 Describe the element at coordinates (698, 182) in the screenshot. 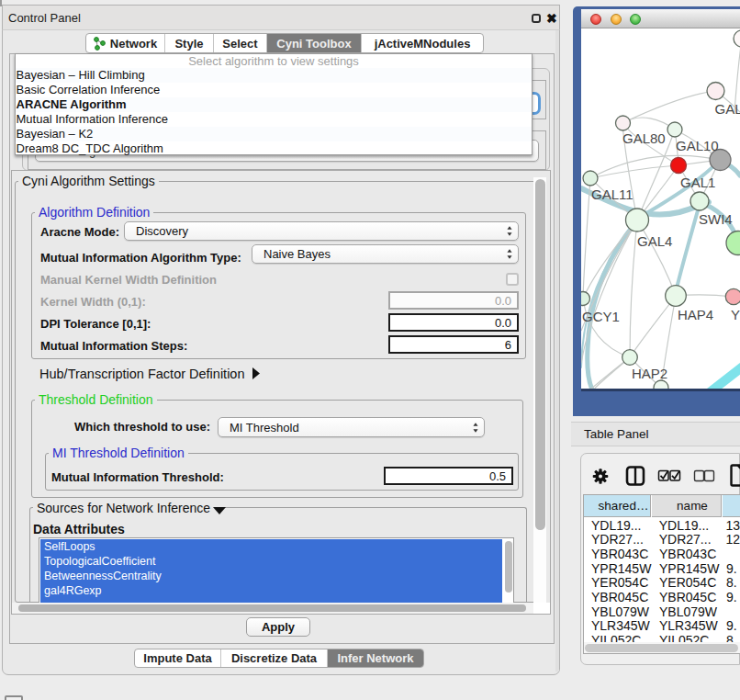

I see `svg-text: GAL1` at that location.